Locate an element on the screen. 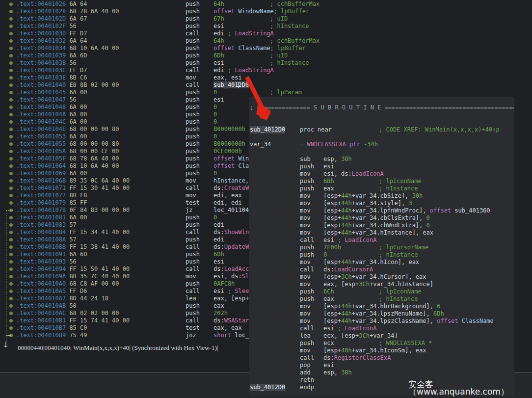  asm-line: .text:00401034 68 10 6A 40 00pushoffset … is located at coordinates (266, 48).